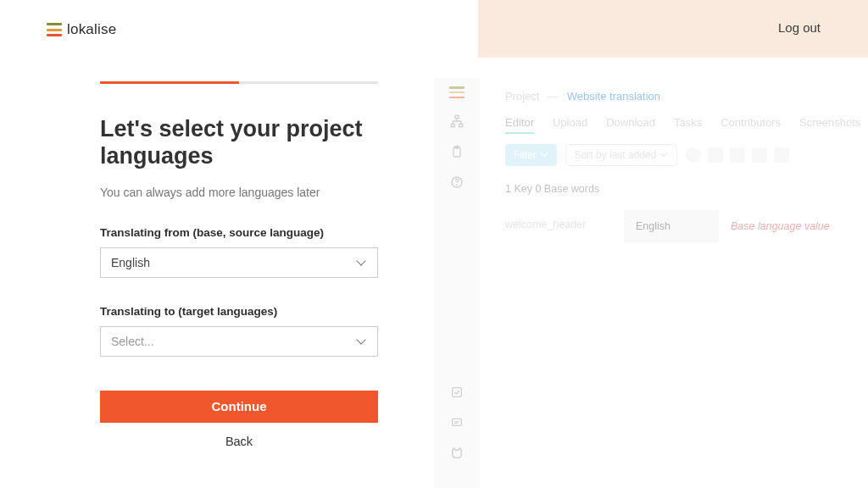 The width and height of the screenshot is (868, 488). What do you see at coordinates (678, 122) in the screenshot?
I see `editor-tabs: Editor Upload Download Tasks Contributor…` at bounding box center [678, 122].